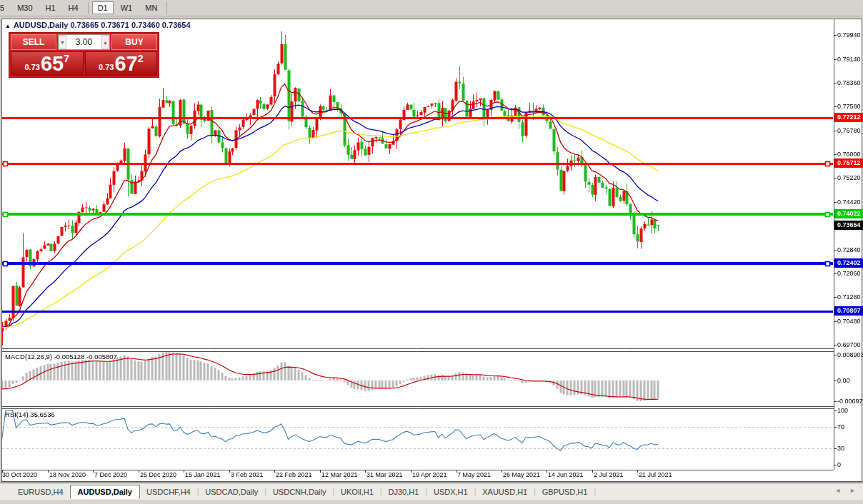 This screenshot has width=863, height=504. I want to click on date-axis-label: 7 Dec 2020, so click(111, 475).